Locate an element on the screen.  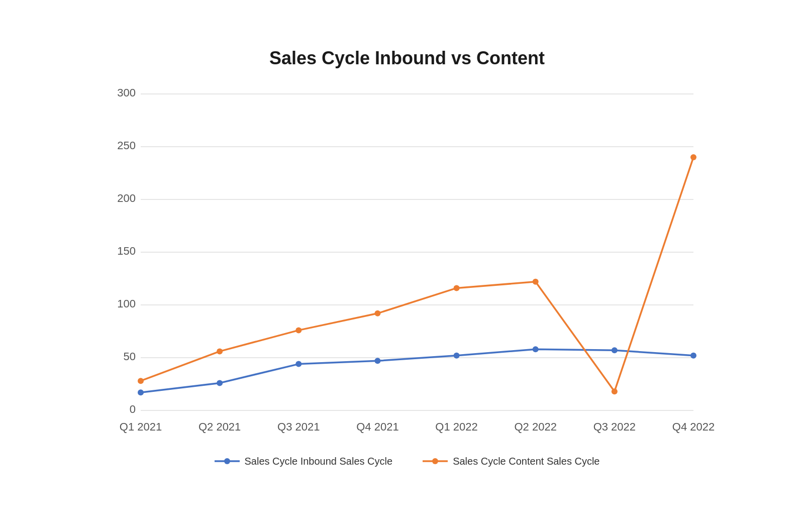
svg-text: Q3 2021 is located at coordinates (298, 427).